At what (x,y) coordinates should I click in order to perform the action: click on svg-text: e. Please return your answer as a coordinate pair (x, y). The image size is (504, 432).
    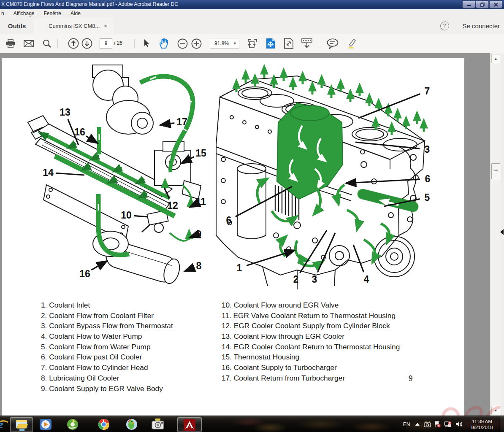
    Looking at the image, I should click on (2, 424).